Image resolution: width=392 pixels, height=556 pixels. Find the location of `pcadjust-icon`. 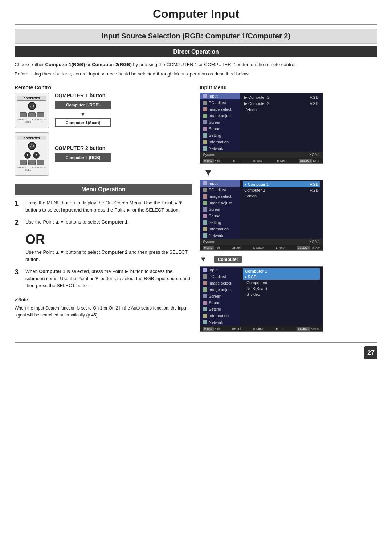

pcadjust-icon is located at coordinates (205, 103).